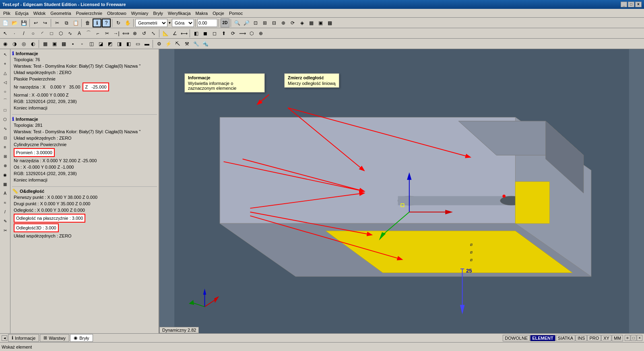  Describe the element at coordinates (5, 175) in the screenshot. I see `left-btn-14: ◉` at that location.